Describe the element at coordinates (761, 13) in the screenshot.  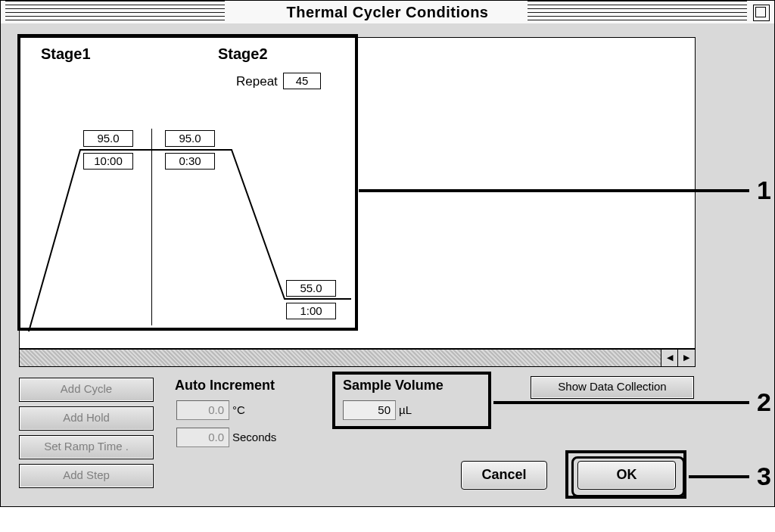
I see `zoom-box-icon` at that location.